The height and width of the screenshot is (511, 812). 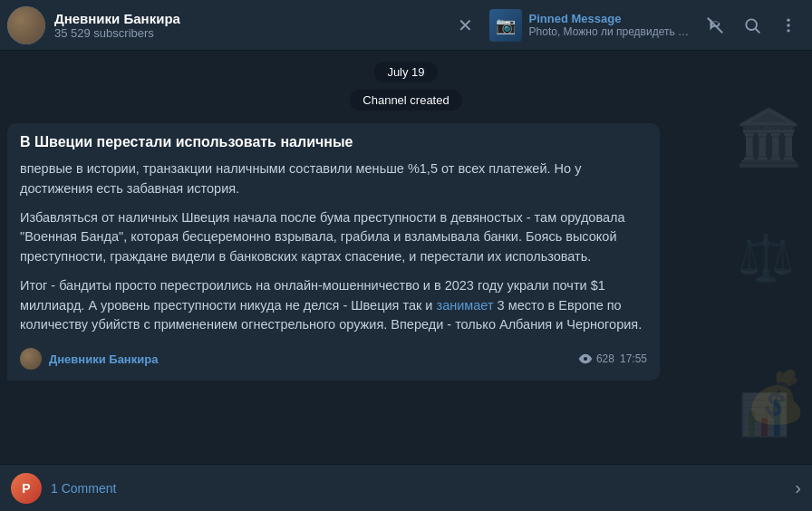 What do you see at coordinates (466, 305) in the screenshot?
I see `message-link: занимает` at bounding box center [466, 305].